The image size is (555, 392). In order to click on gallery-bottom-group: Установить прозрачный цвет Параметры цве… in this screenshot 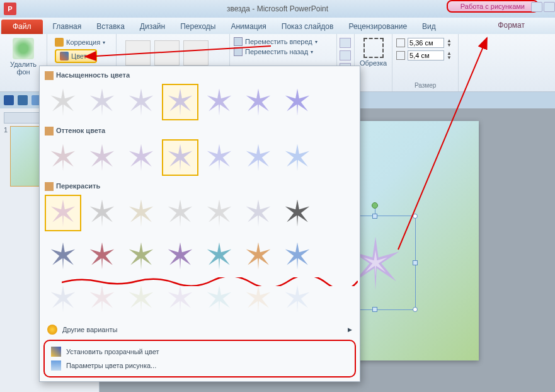, I will do `click(200, 359)`.